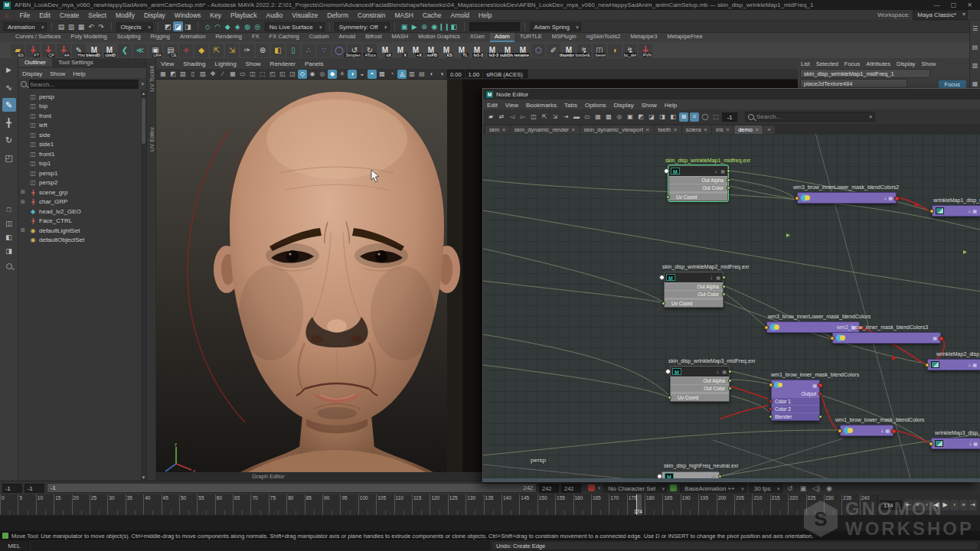  Describe the element at coordinates (155, 51) in the screenshot. I see `shelf-lra-button: ▣LRA` at that location.